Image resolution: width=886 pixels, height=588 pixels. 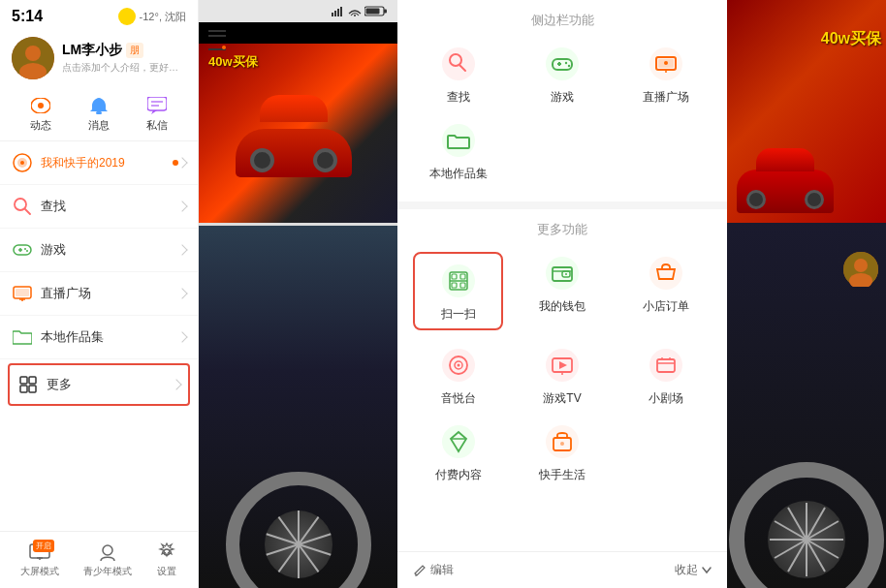 I want to click on mobile-status-bar, so click(x=299, y=12).